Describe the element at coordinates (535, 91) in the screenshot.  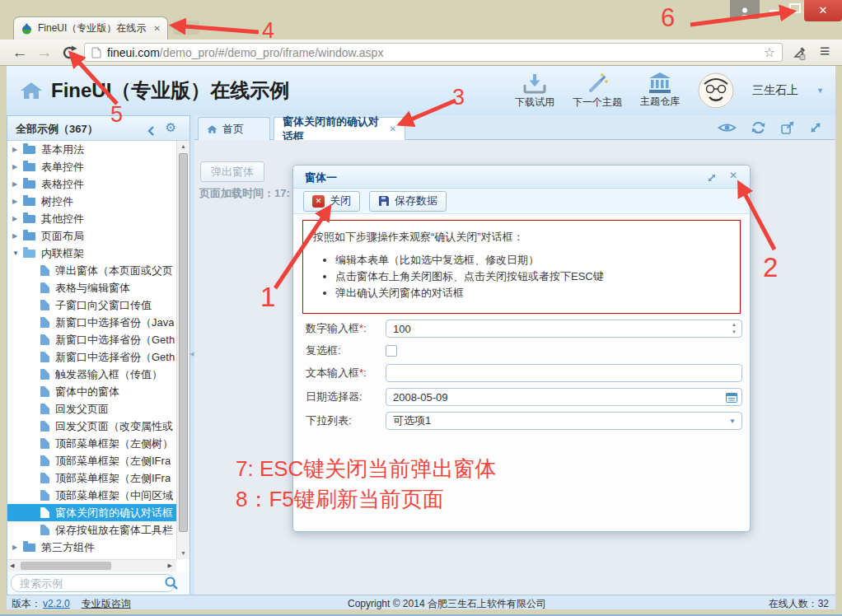
I see `download-trial-button: 下载试用` at that location.